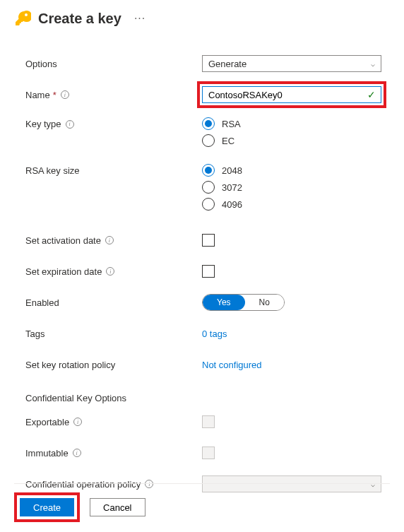 This screenshot has height=532, width=404. What do you see at coordinates (47, 507) in the screenshot?
I see `create-button: Create` at bounding box center [47, 507].